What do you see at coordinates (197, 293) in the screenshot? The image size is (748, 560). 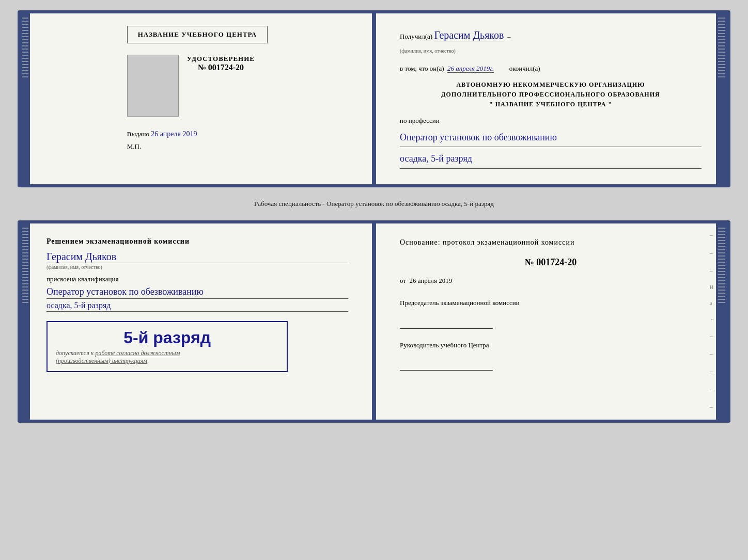 I see `qualification-value: Оператор установок по обезвоживанию` at bounding box center [197, 293].